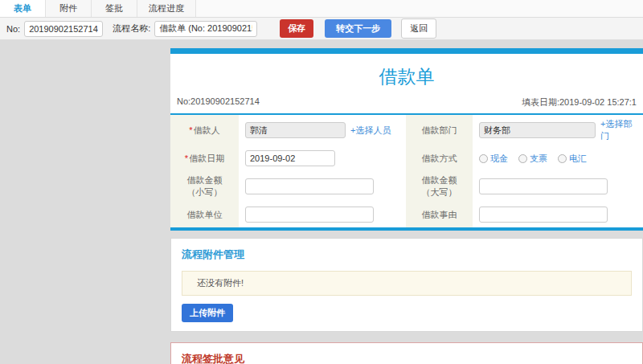 This screenshot has height=364, width=643. What do you see at coordinates (537, 130) in the screenshot?
I see `department-input` at bounding box center [537, 130].